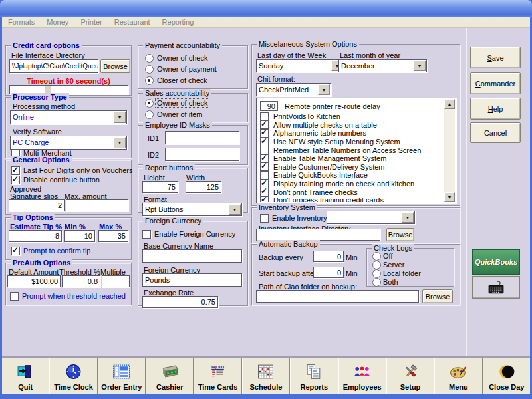  I want to click on title-bar, so click(266, 8).